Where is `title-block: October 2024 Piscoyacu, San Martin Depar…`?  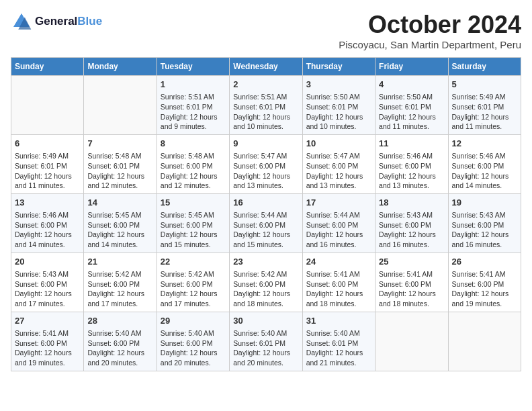
title-block: October 2024 Piscoyacu, San Martin Depar… is located at coordinates (430, 31).